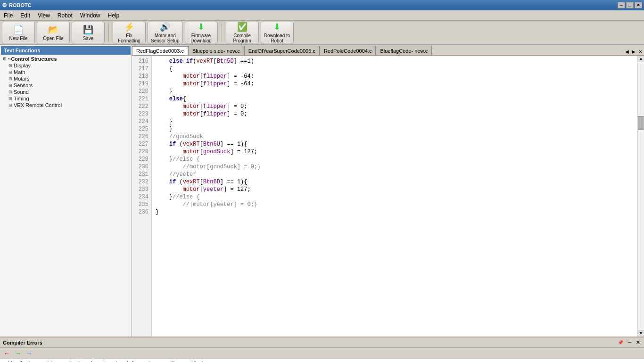 This screenshot has height=362, width=644. I want to click on new-file-label: New File, so click(19, 39).